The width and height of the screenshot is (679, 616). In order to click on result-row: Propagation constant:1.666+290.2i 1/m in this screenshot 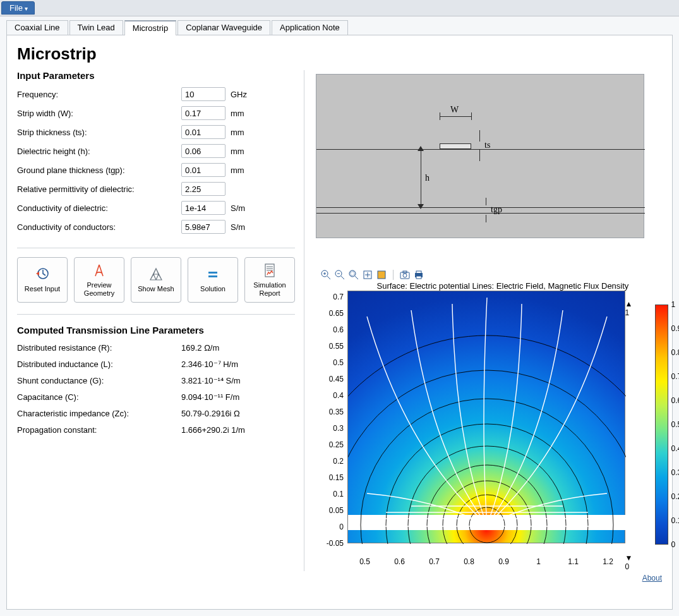, I will do `click(156, 430)`.